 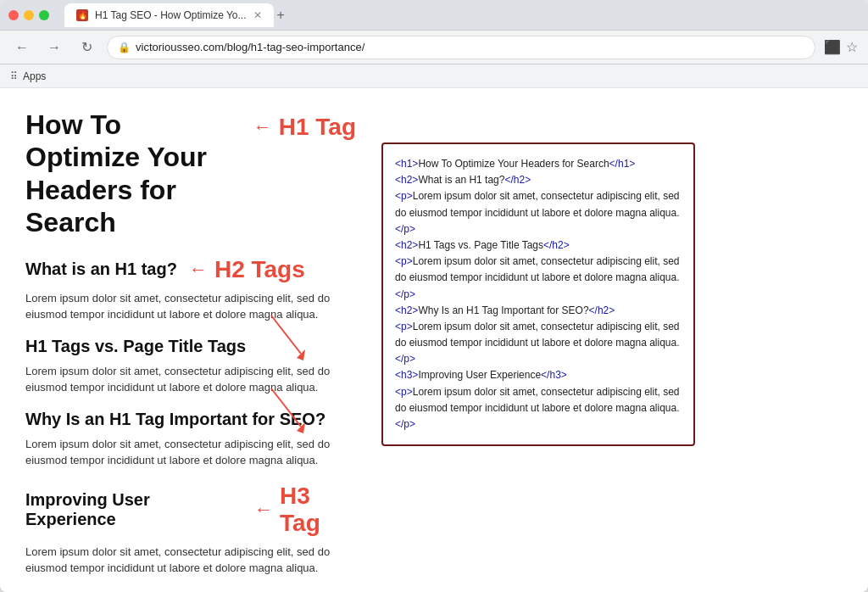 What do you see at coordinates (405, 229) in the screenshot?
I see `code-line-3-close: </p>` at bounding box center [405, 229].